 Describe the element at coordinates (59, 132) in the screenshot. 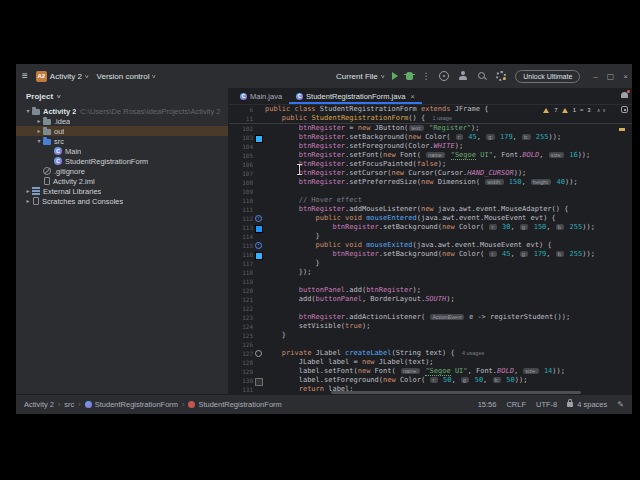

I see `tree-item-label: out` at that location.